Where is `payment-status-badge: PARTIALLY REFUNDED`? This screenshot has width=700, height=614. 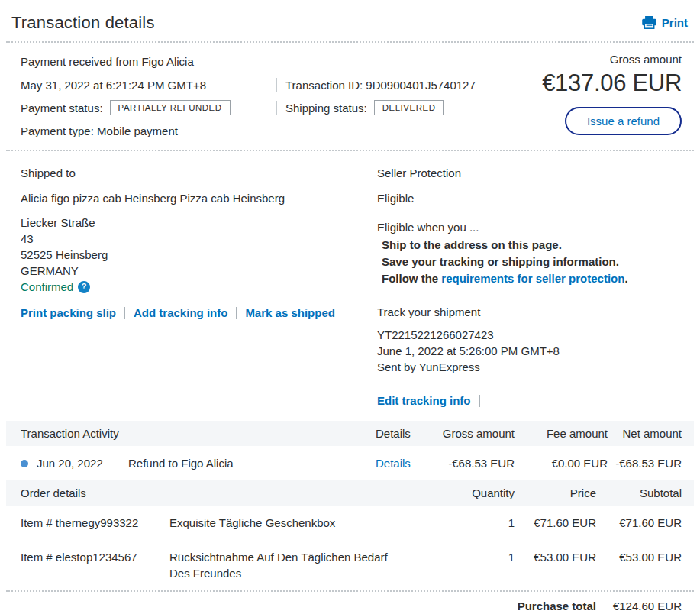
payment-status-badge: PARTIALLY REFUNDED is located at coordinates (170, 108).